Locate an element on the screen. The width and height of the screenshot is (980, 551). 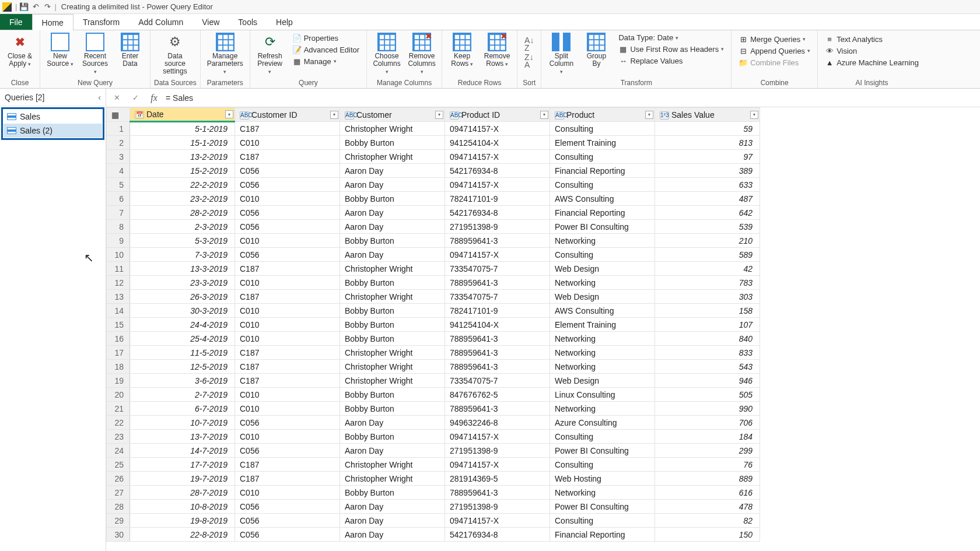
row-number: 17 is located at coordinates (118, 353).